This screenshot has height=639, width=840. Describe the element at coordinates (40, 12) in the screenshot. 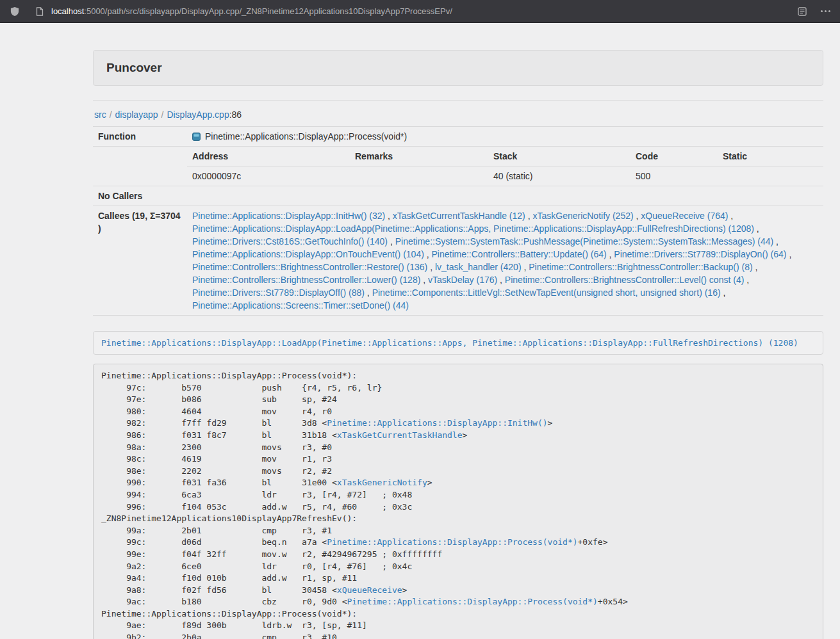

I see `page-icon` at that location.